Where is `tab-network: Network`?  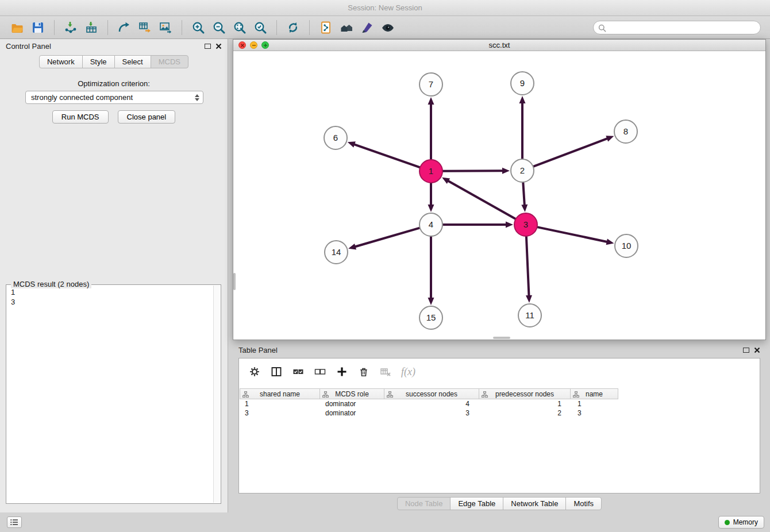
tab-network: Network is located at coordinates (61, 62).